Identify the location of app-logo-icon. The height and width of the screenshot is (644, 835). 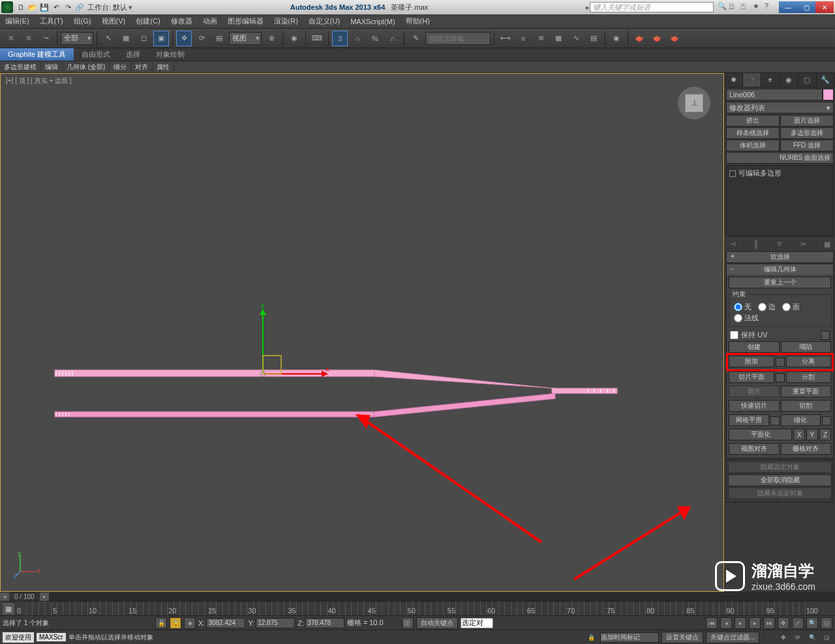
(7, 7).